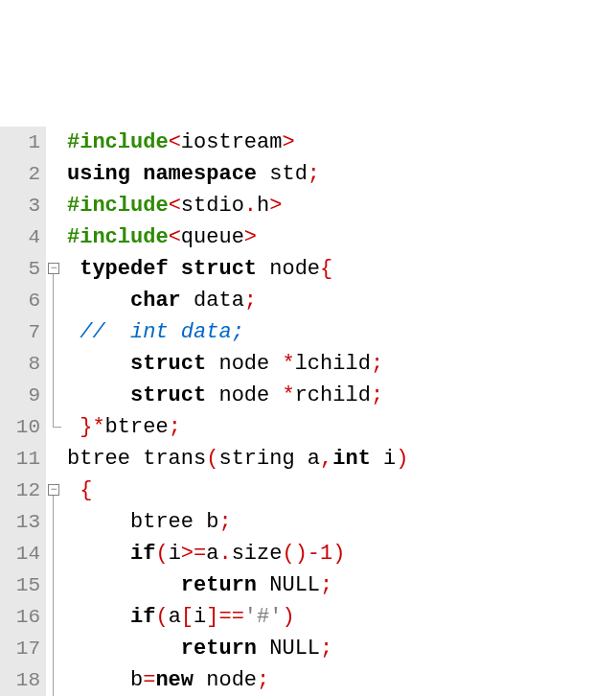 Image resolution: width=616 pixels, height=696 pixels. What do you see at coordinates (308, 522) in the screenshot?
I see `code-line: 13 btree b;` at bounding box center [308, 522].